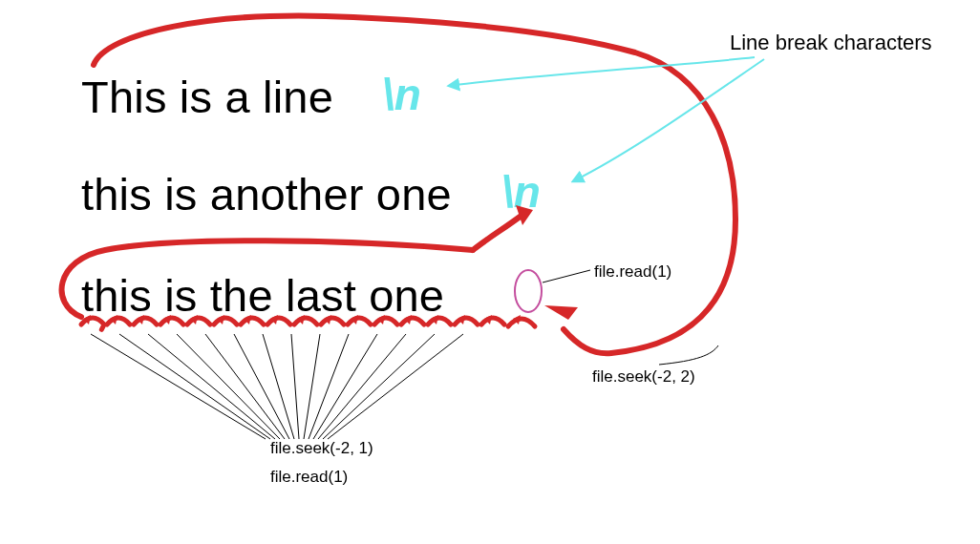 The width and height of the screenshot is (980, 544). What do you see at coordinates (309, 477) in the screenshot?
I see `label-file-read-1-bottom: file.read(1)` at bounding box center [309, 477].